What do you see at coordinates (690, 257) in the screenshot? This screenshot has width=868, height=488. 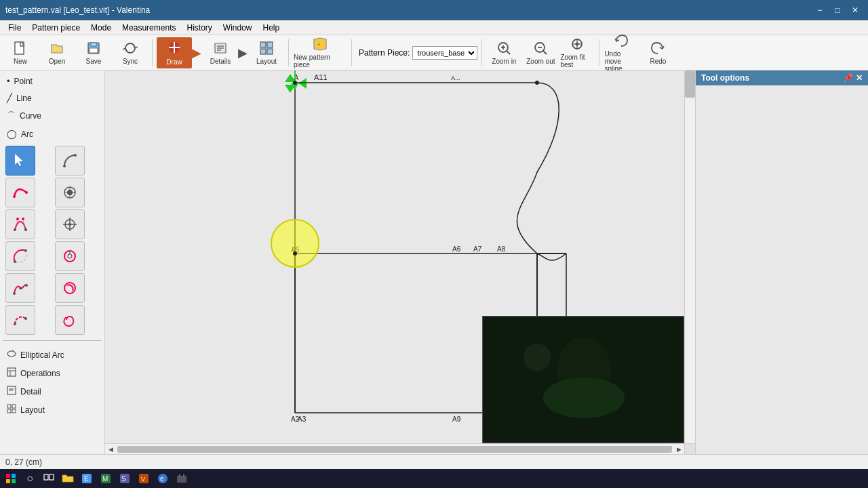 I see `vertical-scrollbar` at bounding box center [690, 257].